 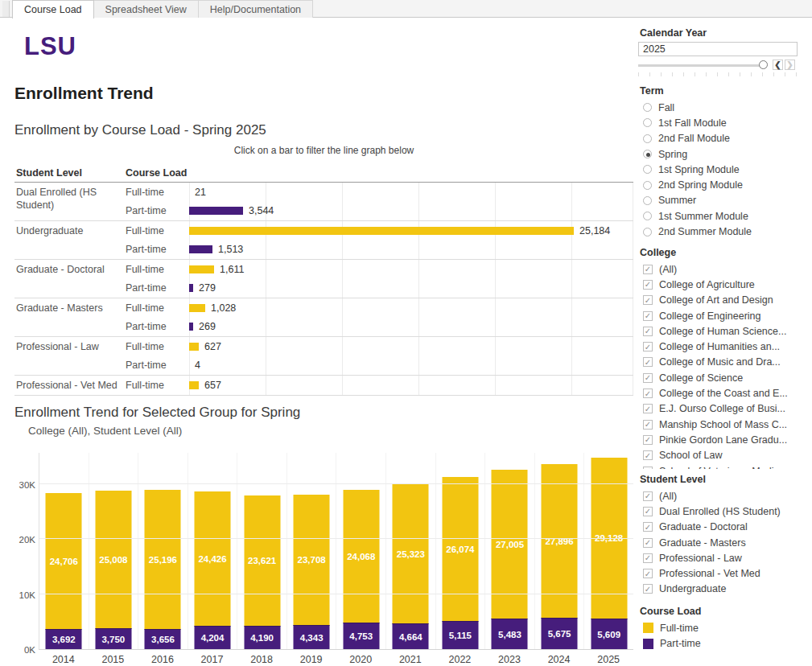 What do you see at coordinates (725, 439) in the screenshot?
I see `college-option-pinkie-gordon-lane-gradu: Pinkie Gordon Lane Gradu...` at bounding box center [725, 439].